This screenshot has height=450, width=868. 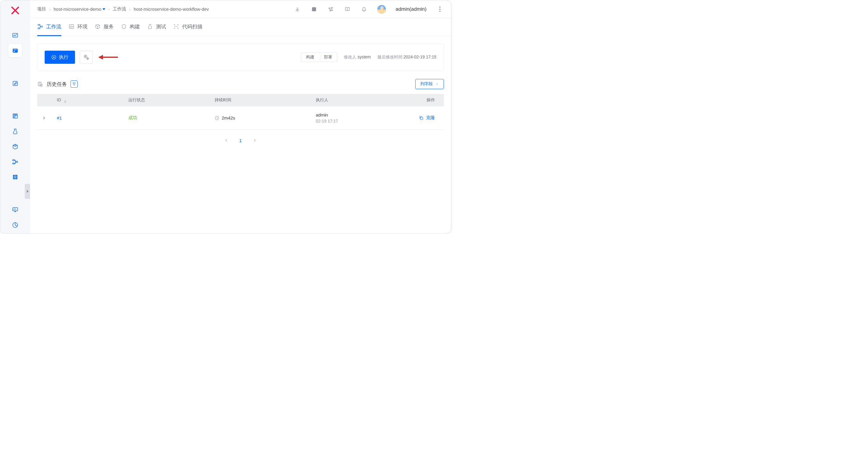 What do you see at coordinates (411, 9) in the screenshot?
I see `user-label: admin(admin)` at bounding box center [411, 9].